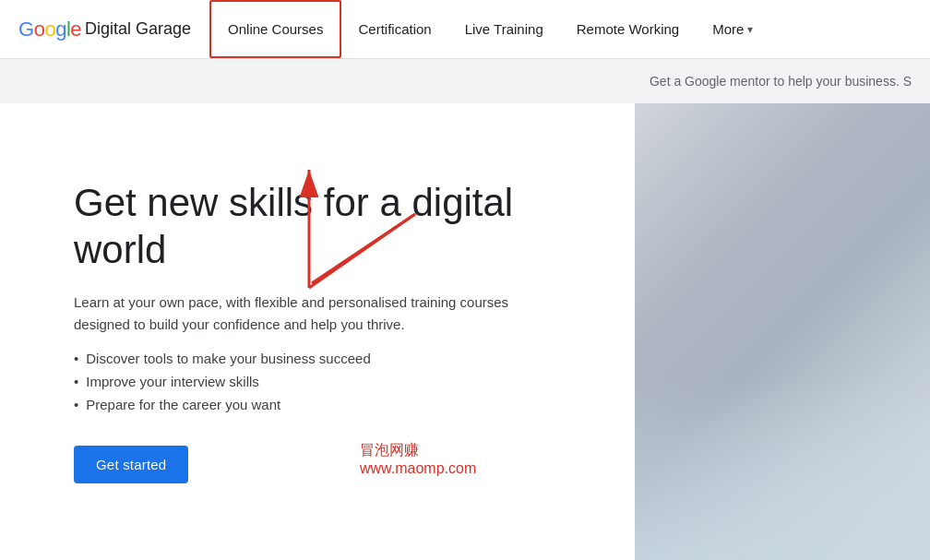 The width and height of the screenshot is (930, 560). Describe the element at coordinates (465, 81) in the screenshot. I see `banner-bar: Get a Google mentor to help your busines…` at that location.